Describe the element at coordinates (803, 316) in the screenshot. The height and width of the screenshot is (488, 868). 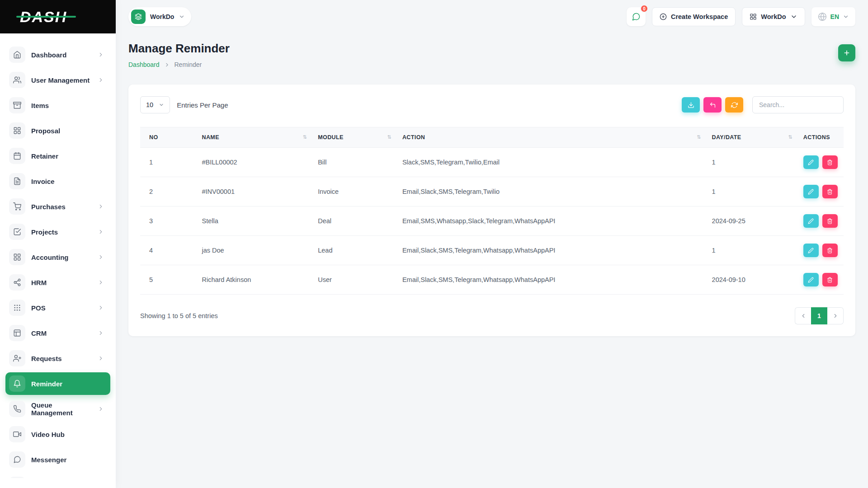
I see `chevron-left-icon` at that location.